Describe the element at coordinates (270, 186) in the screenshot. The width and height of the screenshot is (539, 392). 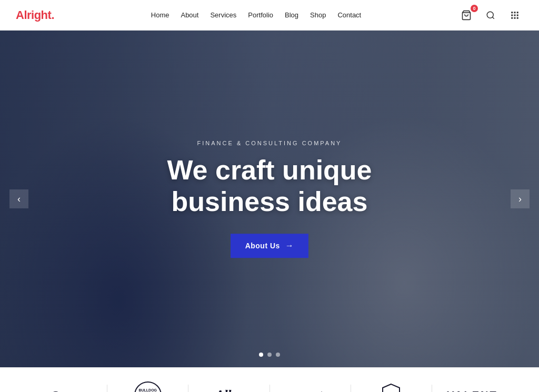
I see `hero-title: We craft unique business ideas` at that location.